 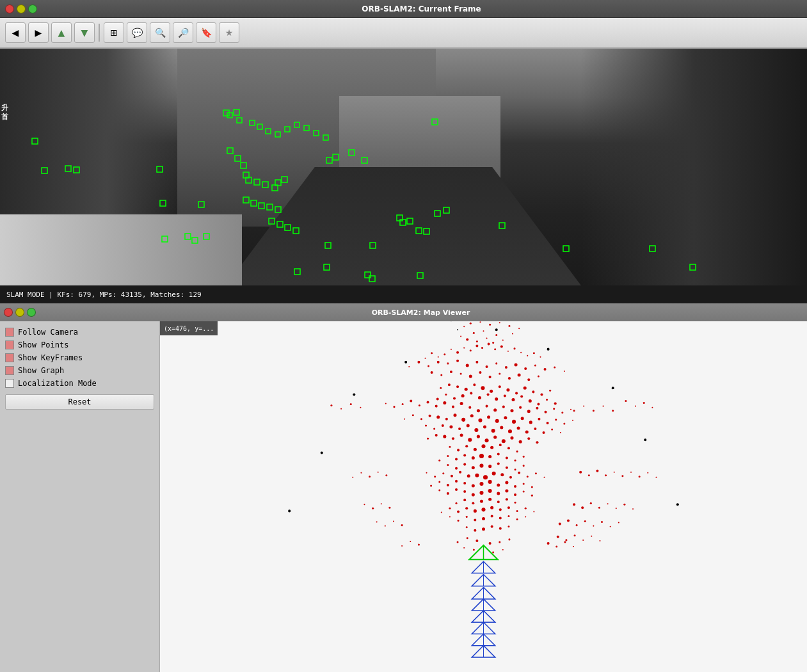 I want to click on map-maximize-button, so click(x=31, y=312).